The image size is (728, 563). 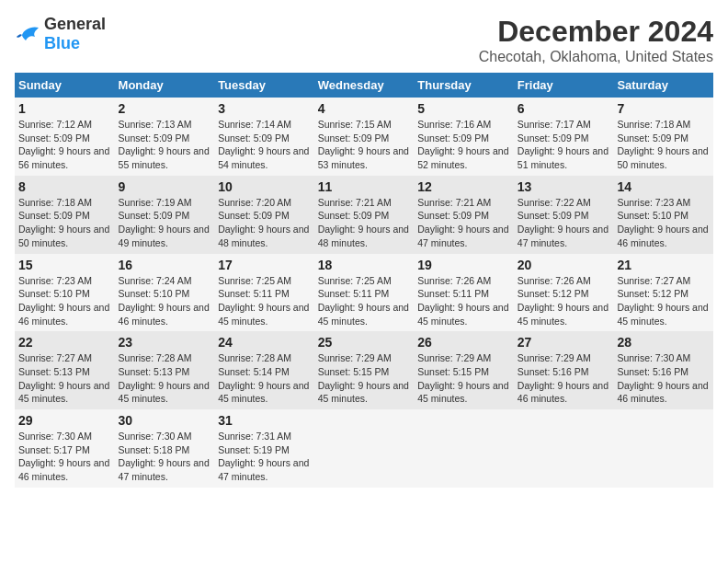 What do you see at coordinates (564, 215) in the screenshot?
I see `day-cell: 13 Sunrise: 7:22 AM Sunset: 5:09 PM Dayl…` at bounding box center [564, 215].